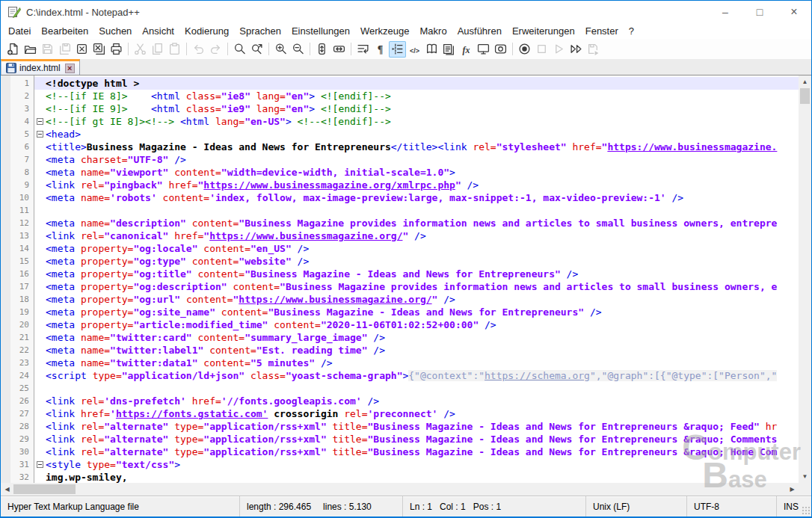 This screenshot has height=518, width=812. I want to click on paste-button, so click(175, 49).